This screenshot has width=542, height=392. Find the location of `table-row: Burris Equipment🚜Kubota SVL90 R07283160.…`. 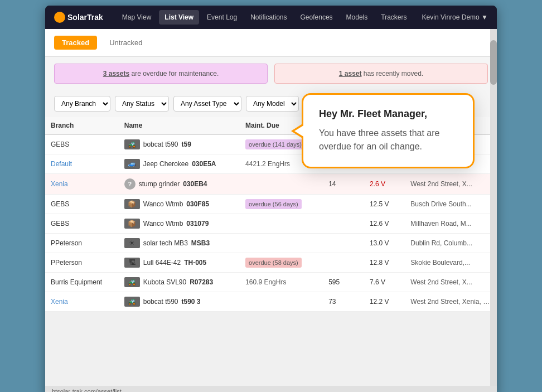

table-row: Burris Equipment🚜Kubota SVL90 R07283160.… is located at coordinates (271, 282).